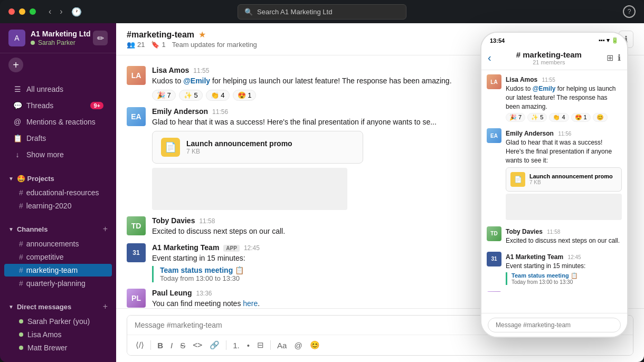  I want to click on emoji-button: 😊, so click(315, 345).